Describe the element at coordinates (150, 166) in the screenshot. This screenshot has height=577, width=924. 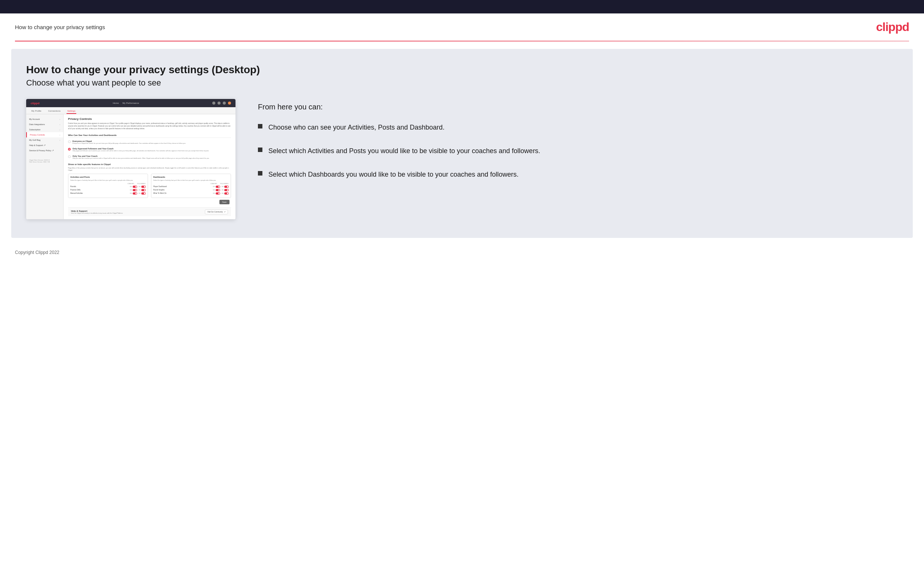
I see `app-panel: Privacy Controls Control how you and you…` at that location.